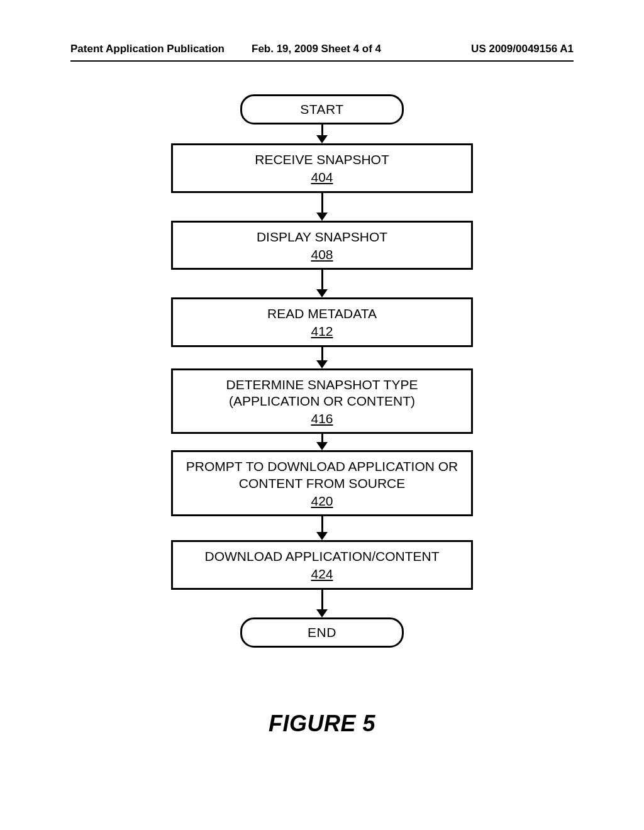  I want to click on process-step-ref: 412, so click(322, 331).